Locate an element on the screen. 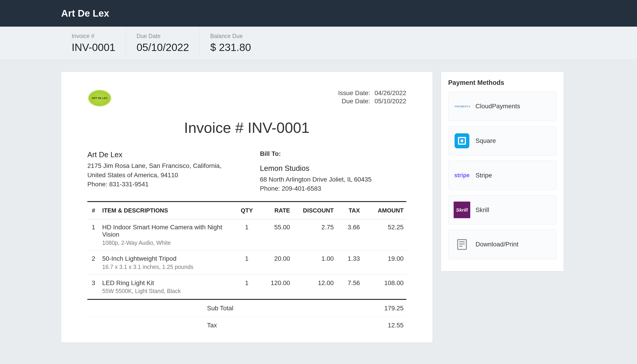 This screenshot has height=364, width=637. cell-amount: 52.25 is located at coordinates (384, 235).